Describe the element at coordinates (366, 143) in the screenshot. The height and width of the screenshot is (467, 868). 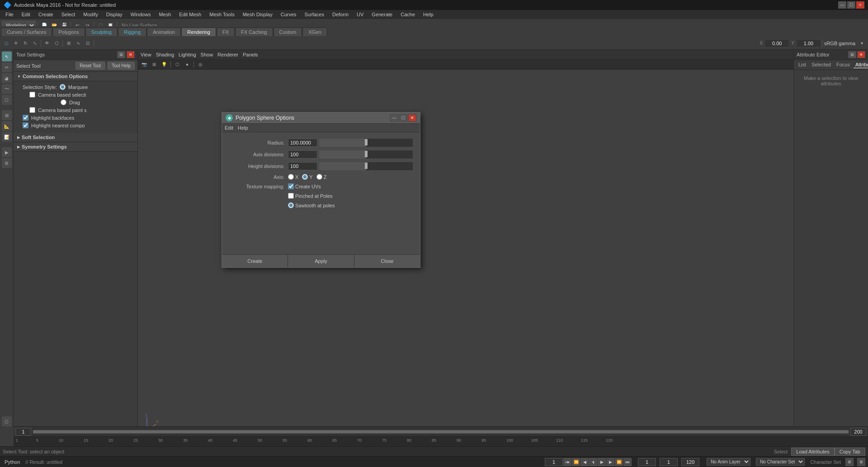
I see `radius-slider` at that location.